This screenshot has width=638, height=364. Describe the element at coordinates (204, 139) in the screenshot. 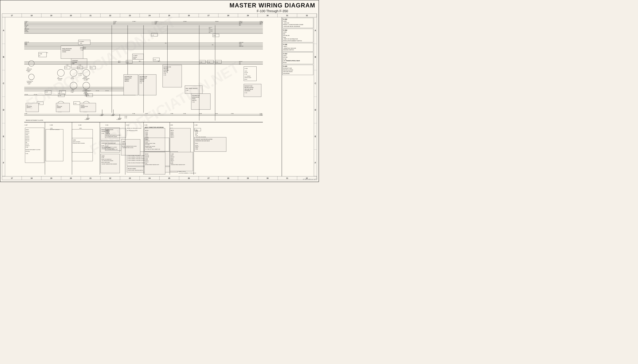

I see `svg-text: EXHAUST GAS RECIRCULATING` at that location.